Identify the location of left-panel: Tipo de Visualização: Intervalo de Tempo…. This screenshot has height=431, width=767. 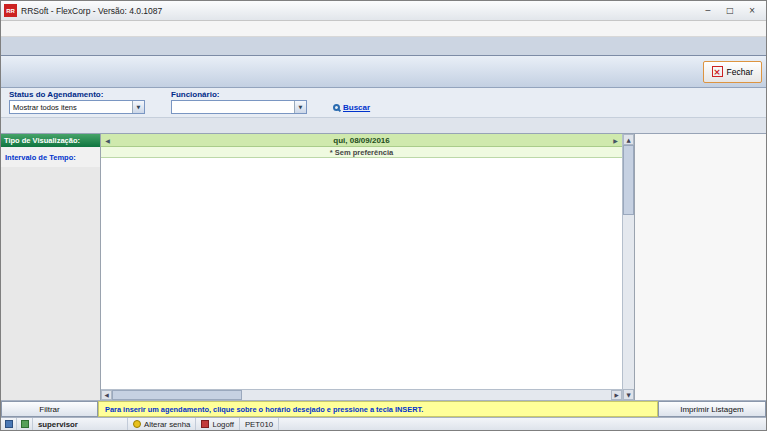
(51, 267).